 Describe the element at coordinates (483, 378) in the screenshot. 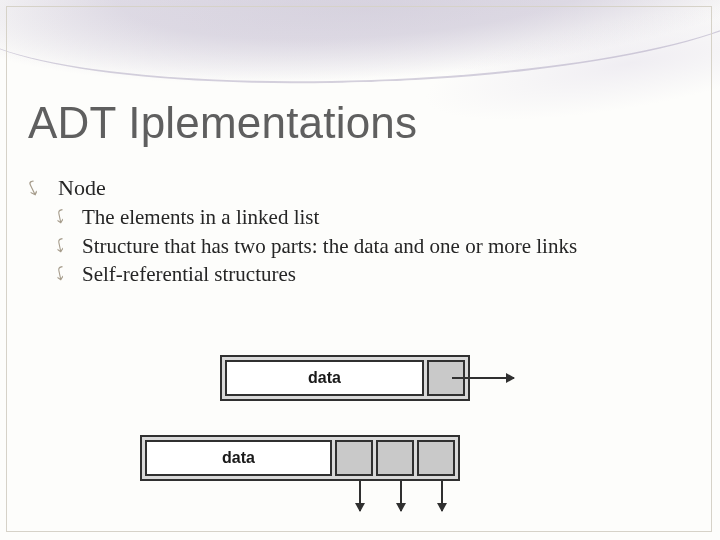

I see `arrow-right-icon` at that location.